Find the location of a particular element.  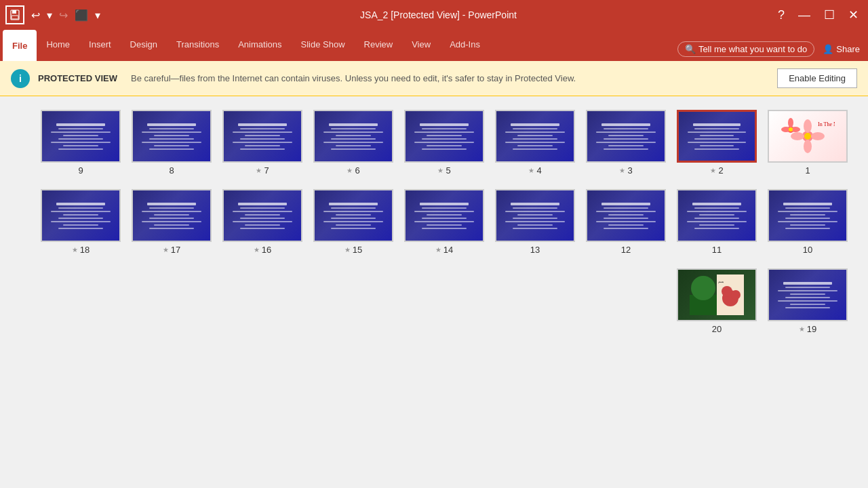

tab-review: Review is located at coordinates (378, 45).